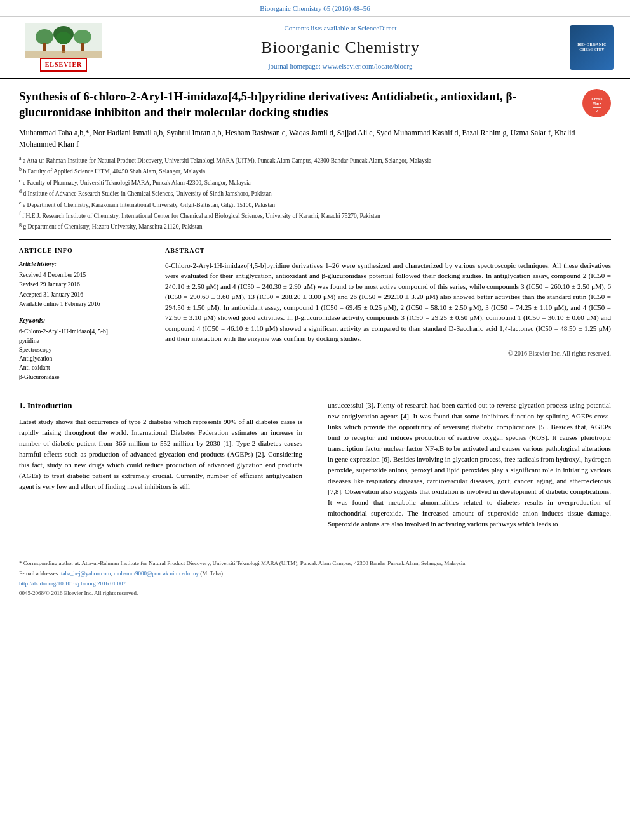  What do you see at coordinates (81, 368) in the screenshot?
I see `keyword-4: Anti-oxidant` at bounding box center [81, 368].